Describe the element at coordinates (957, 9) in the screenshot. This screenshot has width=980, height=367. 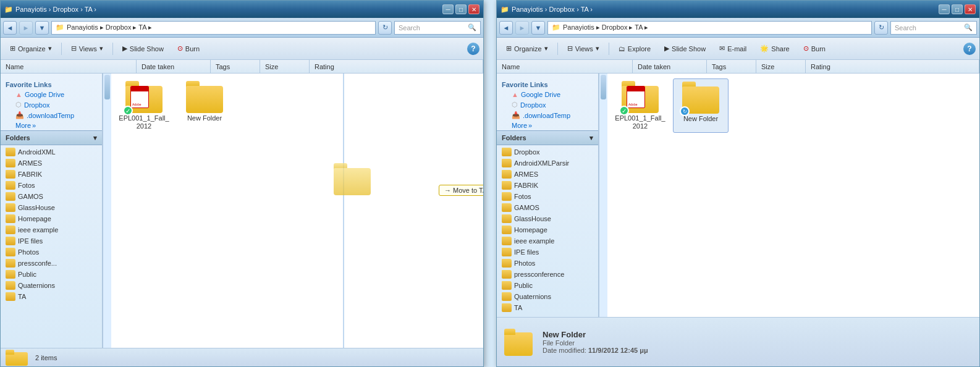
I see `right-maximize-button: □` at that location.